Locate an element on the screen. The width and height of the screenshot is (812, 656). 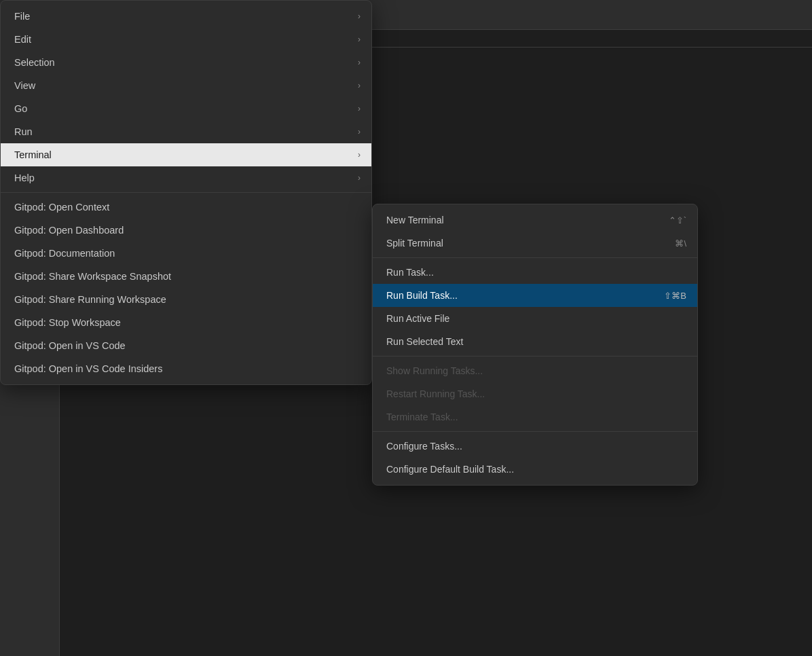
menu-item-edit: Edit › is located at coordinates (186, 39).